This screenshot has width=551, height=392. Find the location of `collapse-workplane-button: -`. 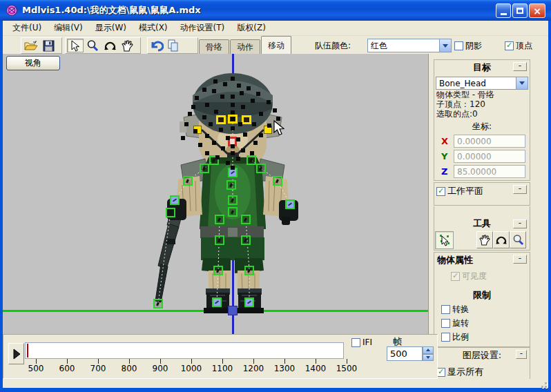

collapse-workplane-button: - is located at coordinates (520, 189).